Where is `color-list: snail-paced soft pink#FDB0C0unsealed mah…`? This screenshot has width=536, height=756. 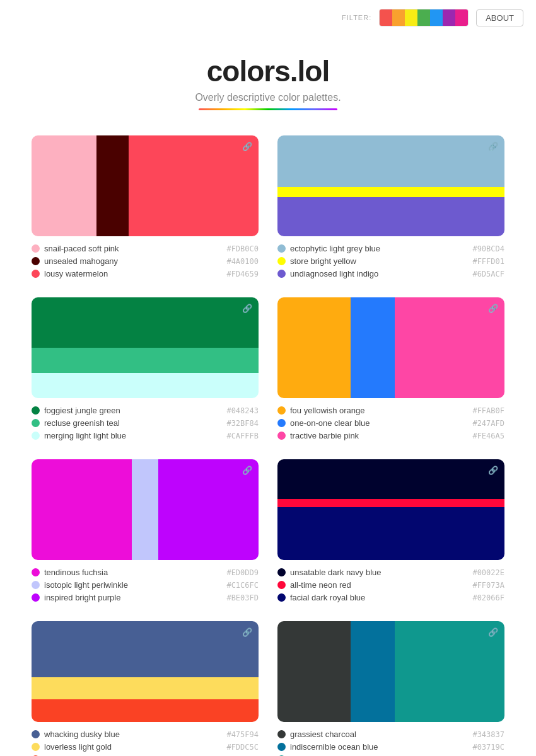
color-list: snail-paced soft pink#FDB0C0unsealed mah… is located at coordinates (145, 261).